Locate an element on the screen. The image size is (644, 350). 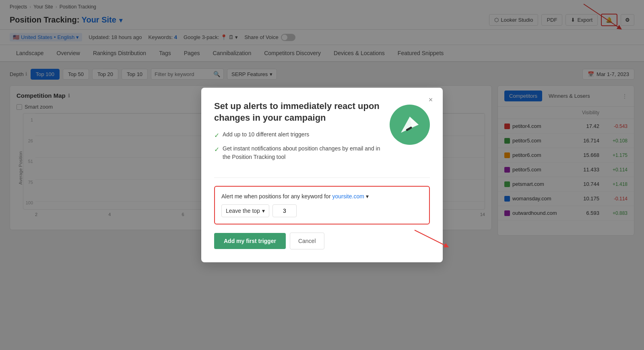
feature-item-2: ✓ Get instant notifications about positi… is located at coordinates (298, 153).